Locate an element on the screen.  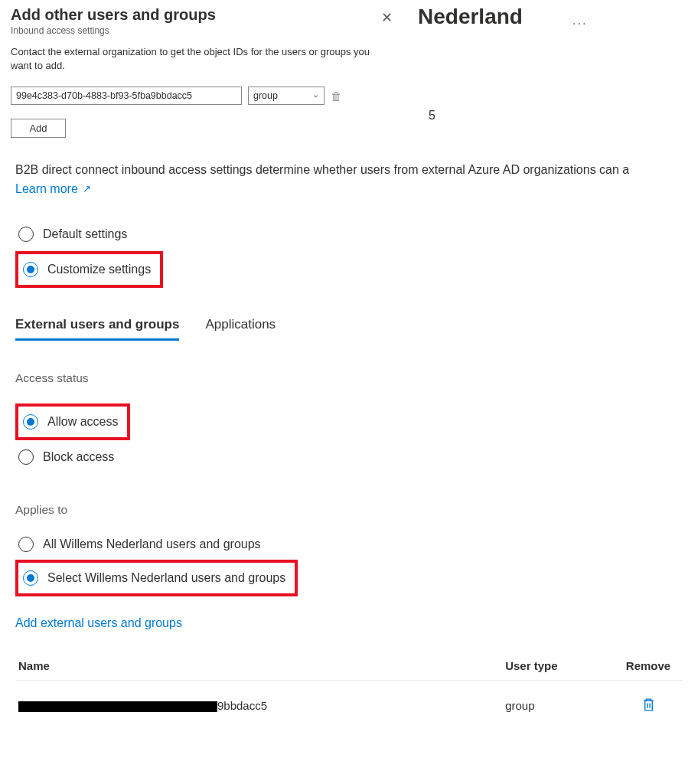
member-type-select: group ⌄ is located at coordinates (286, 96).